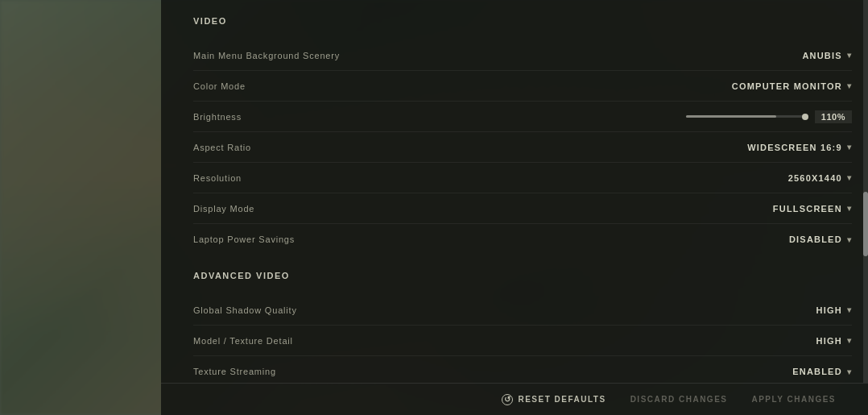 This screenshot has height=415, width=868. I want to click on aspect-ratio-row: Aspect Ratio WIDESCREEN 16:9 ▾, so click(523, 147).